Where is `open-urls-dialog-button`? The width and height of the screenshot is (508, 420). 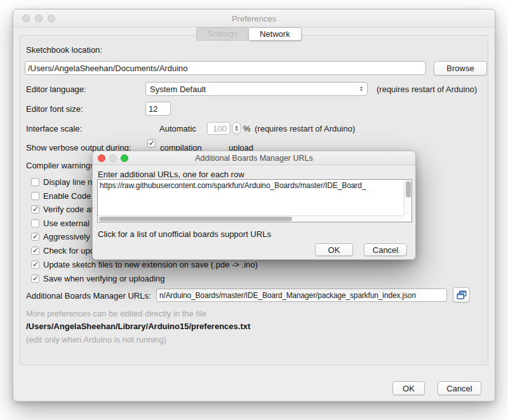 open-urls-dialog-button is located at coordinates (461, 295).